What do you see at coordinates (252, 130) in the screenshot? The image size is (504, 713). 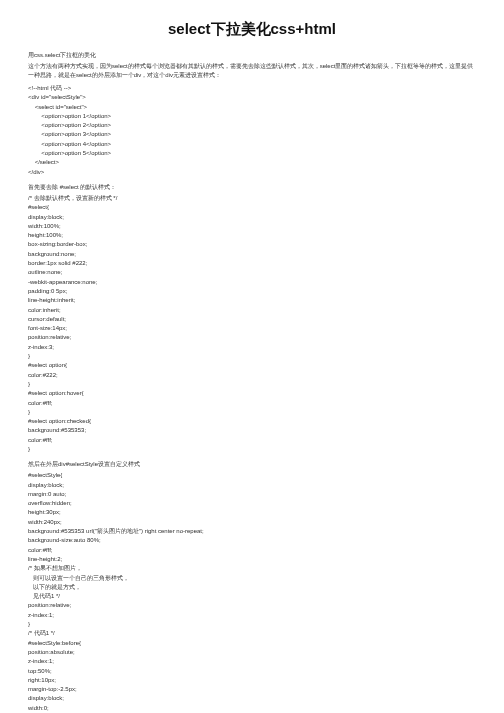 I see `code-block-html: <!--html 代码 --> <div id="selectStyle"> <…` at bounding box center [252, 130].